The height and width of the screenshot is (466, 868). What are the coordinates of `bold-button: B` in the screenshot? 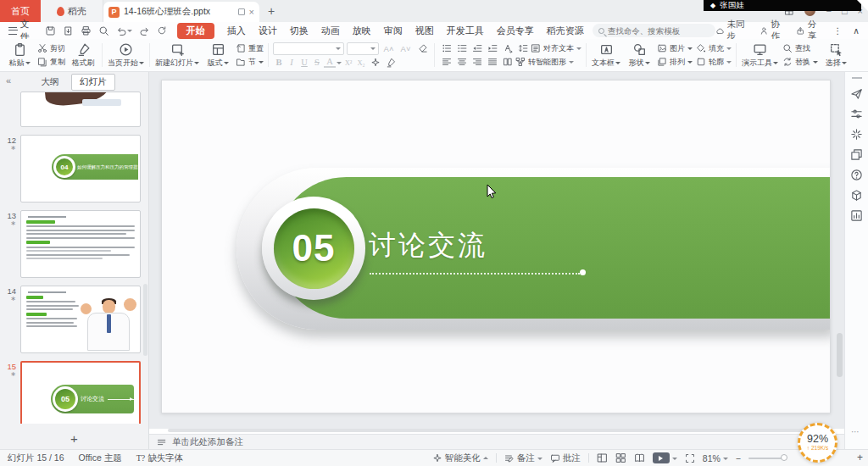 It's located at (279, 63).